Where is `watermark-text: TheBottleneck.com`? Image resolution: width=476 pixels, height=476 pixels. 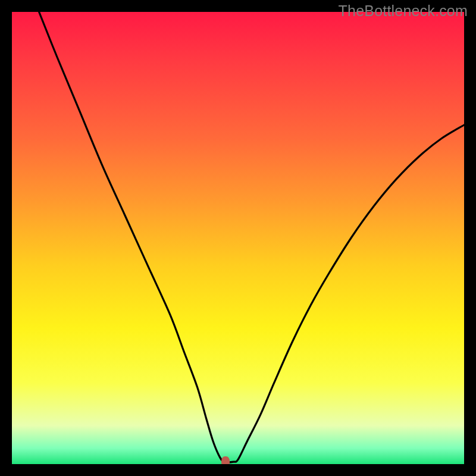 watermark-text: TheBottleneck.com is located at coordinates (403, 11).